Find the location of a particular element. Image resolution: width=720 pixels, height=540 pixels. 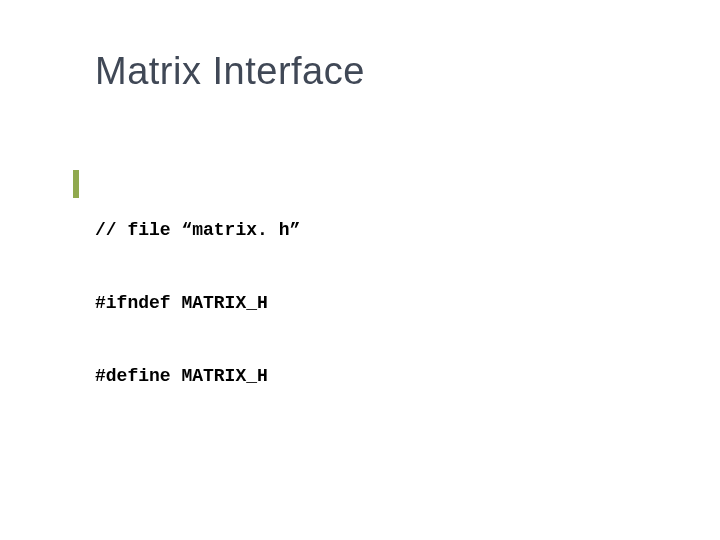

code-line: // file “matrix. h” is located at coordinates (408, 230).